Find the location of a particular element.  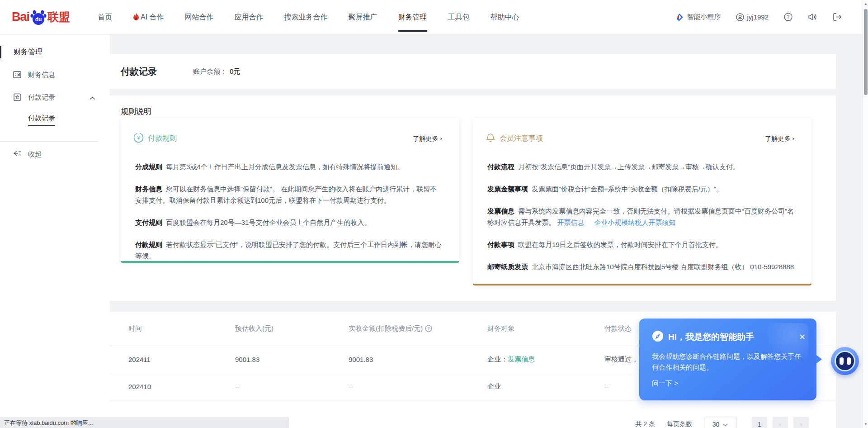

cell-finance-object: 企业：发票信息 is located at coordinates (546, 359).